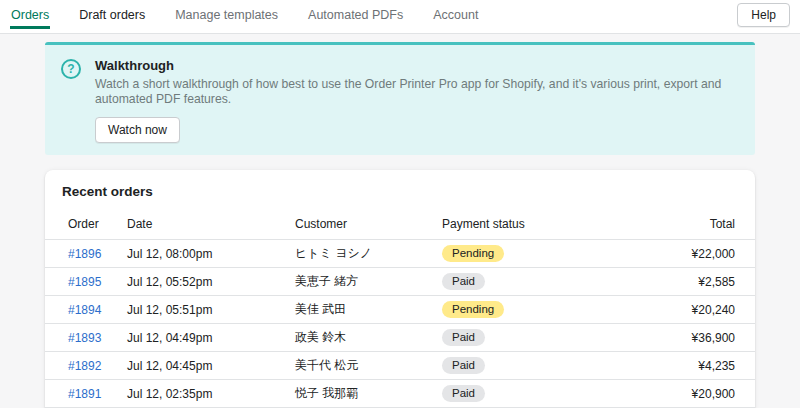  What do you see at coordinates (84, 254) in the screenshot?
I see `order-link: #1896` at bounding box center [84, 254].